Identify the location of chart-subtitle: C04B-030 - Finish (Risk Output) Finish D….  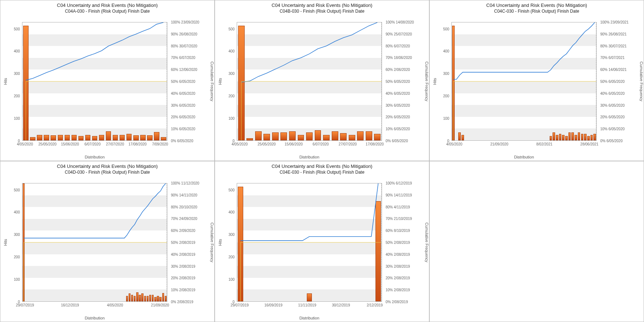
(322, 11).